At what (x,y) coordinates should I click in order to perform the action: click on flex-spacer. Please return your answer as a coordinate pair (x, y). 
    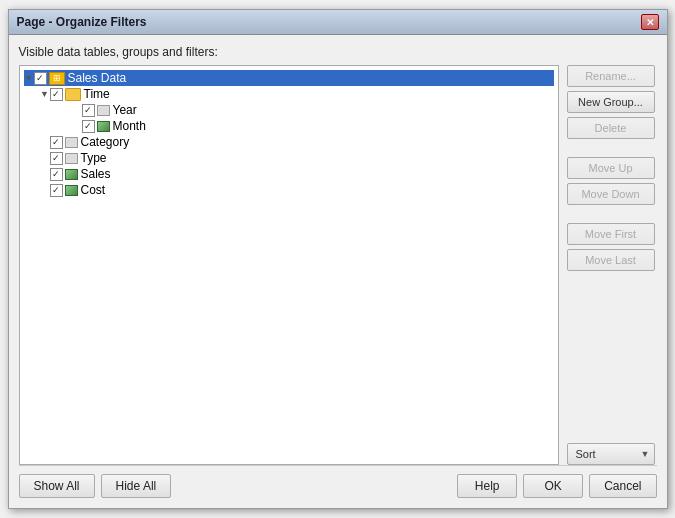
    Looking at the image, I should click on (612, 357).